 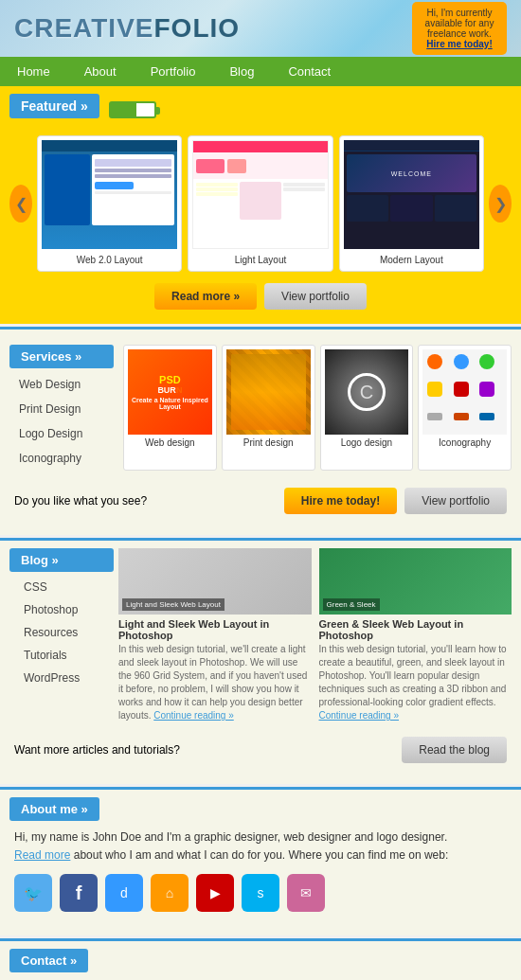 I want to click on blog-left: Blog » CSS Photoshop Resources Tutorials…, so click(x=57, y=632).